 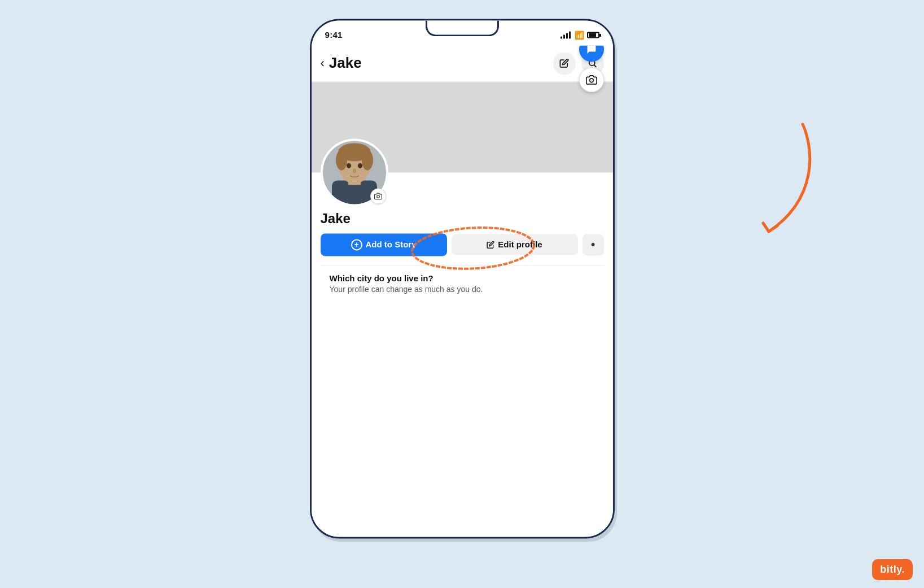 I want to click on more-icon: •, so click(x=593, y=245).